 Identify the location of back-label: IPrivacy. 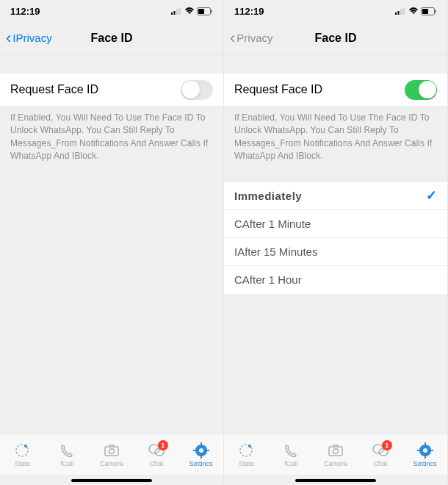
(32, 38).